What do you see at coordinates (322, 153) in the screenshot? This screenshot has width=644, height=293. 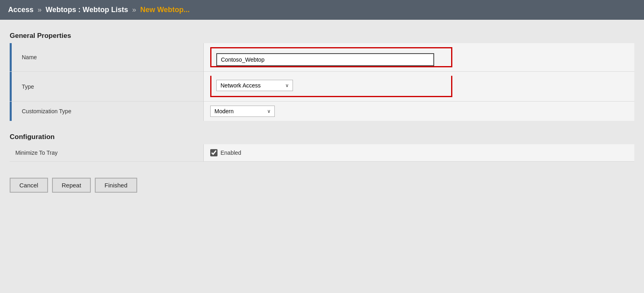 I see `configuration-table: Minimize To Tray Enabled` at bounding box center [322, 153].